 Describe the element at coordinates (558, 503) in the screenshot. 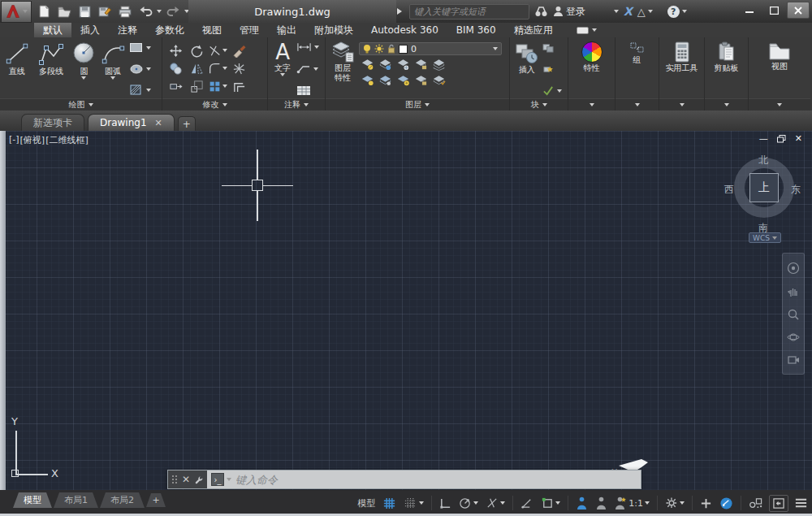

I see `osnap-caret-icon` at that location.